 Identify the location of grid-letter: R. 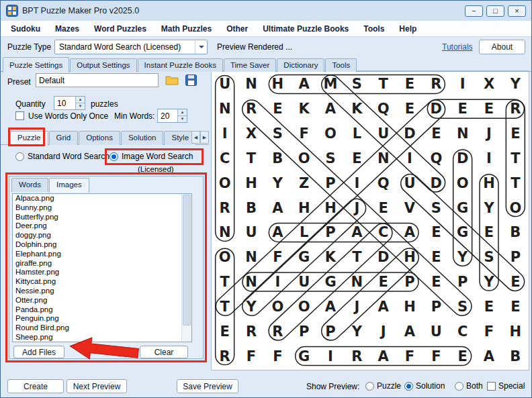
(515, 109).